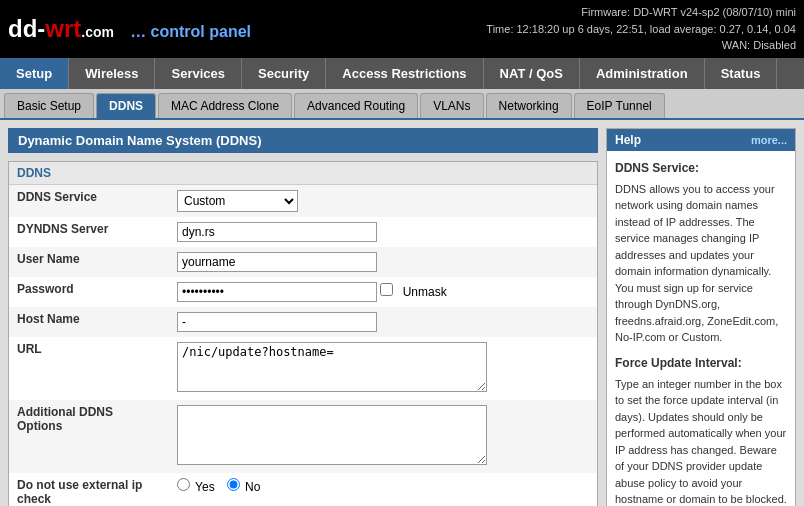 This screenshot has height=506, width=804. Describe the element at coordinates (303, 322) in the screenshot. I see `hostname-row: Host Name` at that location.